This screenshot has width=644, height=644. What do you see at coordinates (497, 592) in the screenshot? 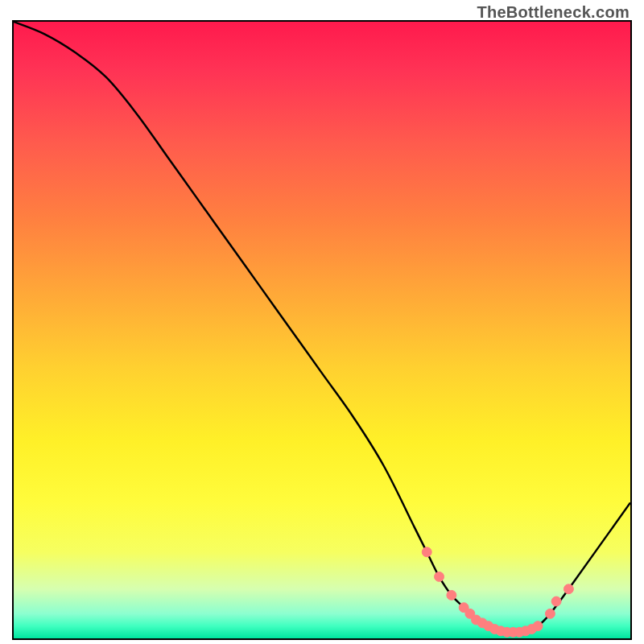
I see `data-markers` at bounding box center [497, 592].